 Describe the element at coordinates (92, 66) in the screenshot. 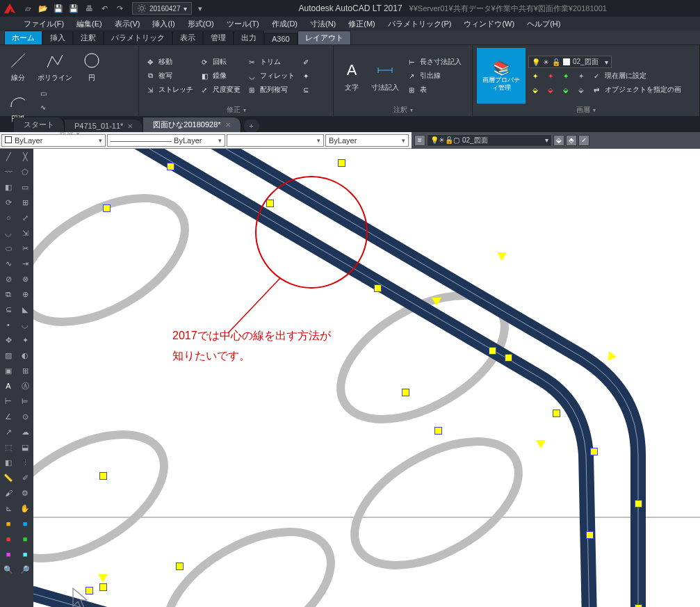

I see `circle-button: 円` at that location.